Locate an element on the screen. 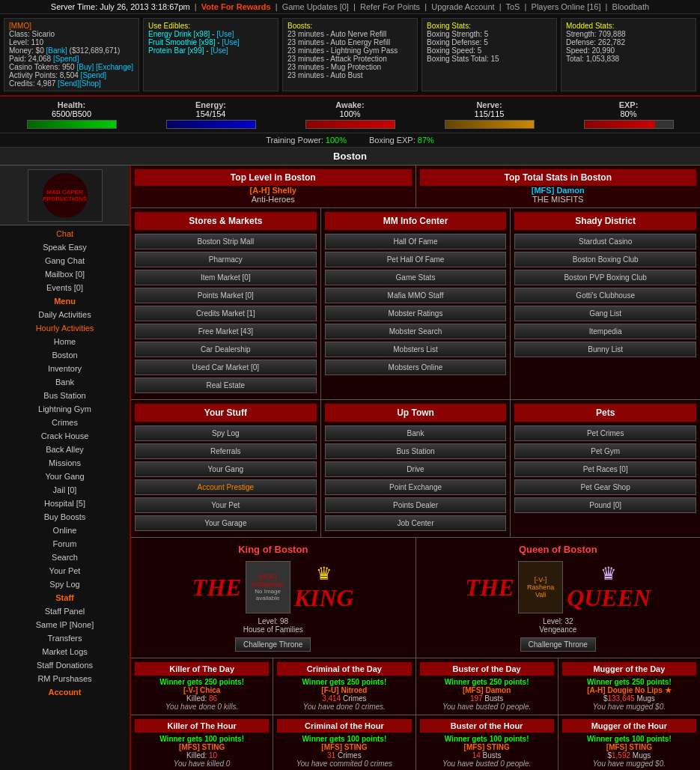 The height and width of the screenshot is (770, 700). btn-mobster-ratings: Mobster Ratings is located at coordinates (416, 313).